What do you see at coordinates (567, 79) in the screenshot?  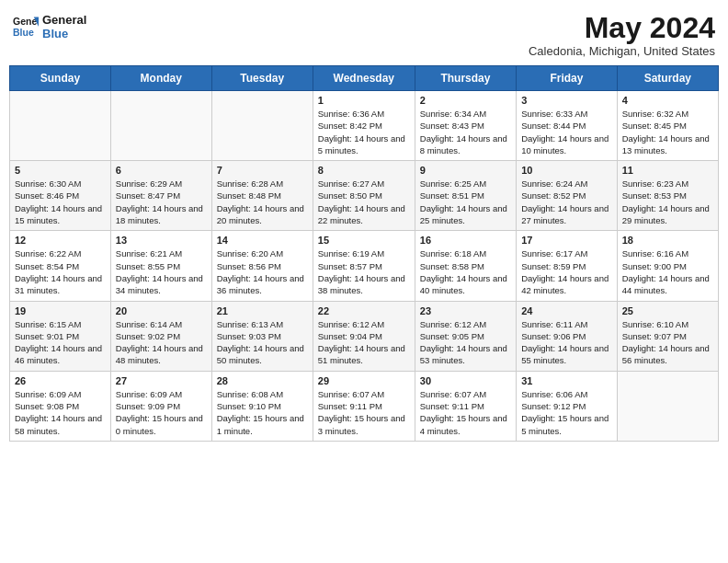 I see `weekday-header-friday: Friday` at bounding box center [567, 79].